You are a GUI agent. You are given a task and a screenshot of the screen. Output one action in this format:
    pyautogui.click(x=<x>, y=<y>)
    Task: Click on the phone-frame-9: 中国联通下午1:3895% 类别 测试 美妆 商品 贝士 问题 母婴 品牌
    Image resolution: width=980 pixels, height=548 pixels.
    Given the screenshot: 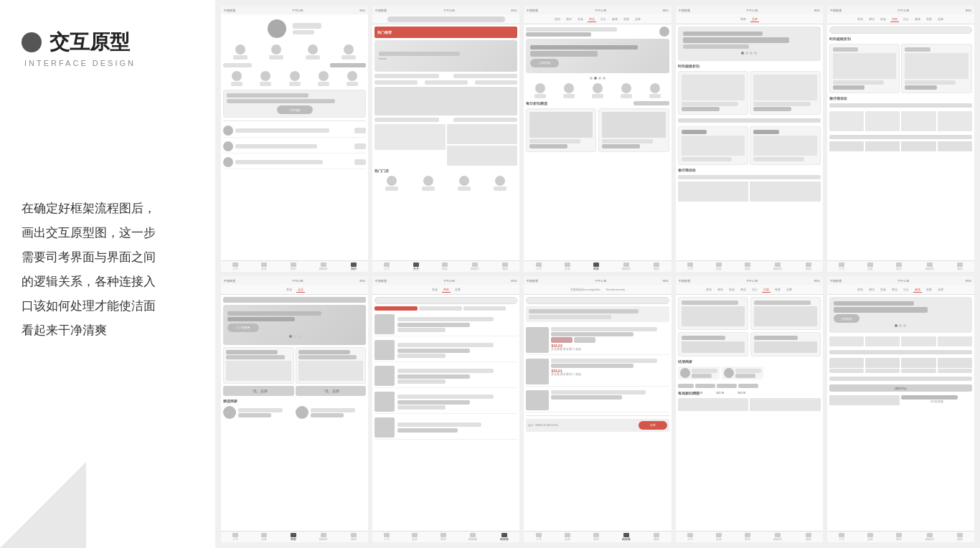 What is the action you would take?
    pyautogui.click(x=749, y=409)
    